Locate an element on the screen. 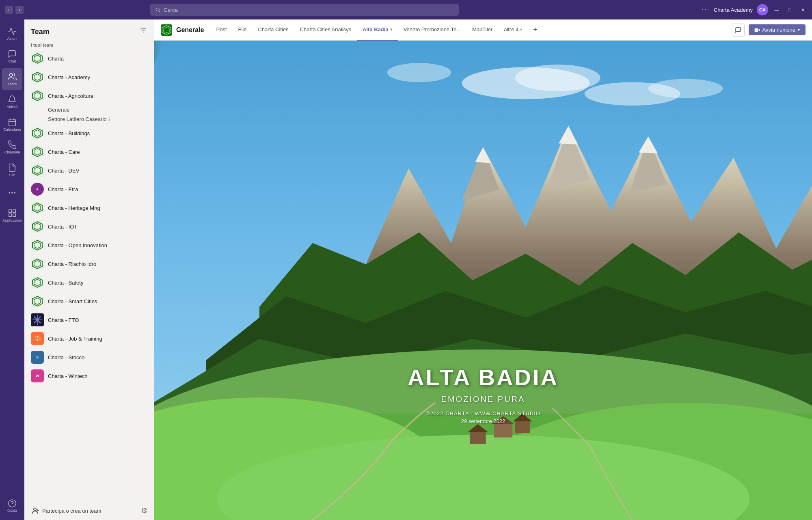  tab-maptiler-label: MapTiler is located at coordinates (482, 29).